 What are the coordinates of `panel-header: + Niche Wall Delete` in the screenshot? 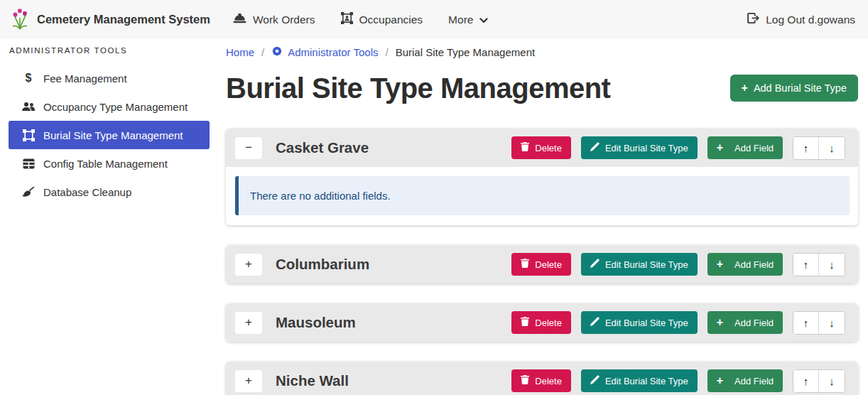 It's located at (542, 378).